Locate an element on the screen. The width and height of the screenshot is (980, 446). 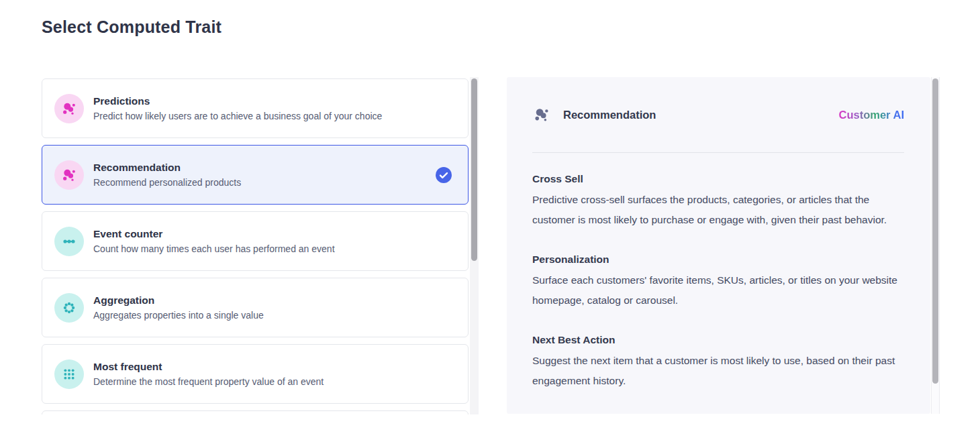
trait-card-description: Determine the most frequent property val… is located at coordinates (208, 382).